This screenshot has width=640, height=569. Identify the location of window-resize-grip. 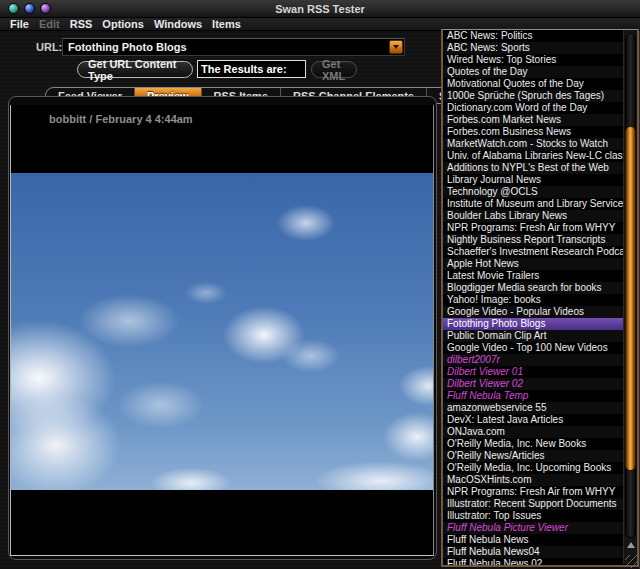
(632, 562).